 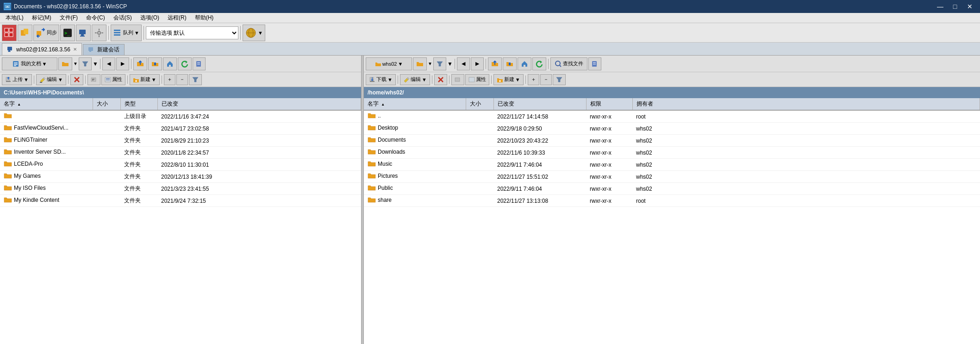 What do you see at coordinates (195, 80) in the screenshot?
I see `left-filter-action-btn` at bounding box center [195, 80].